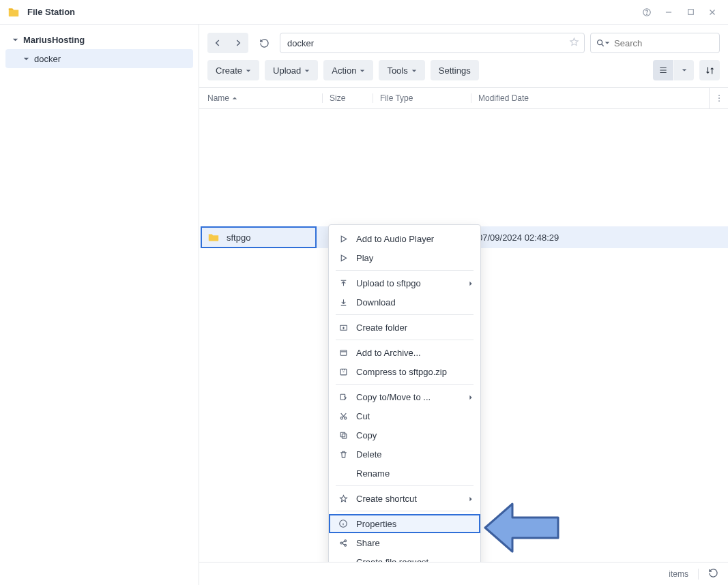  What do you see at coordinates (405, 416) in the screenshot?
I see `ctx-cut: Cut` at bounding box center [405, 416].